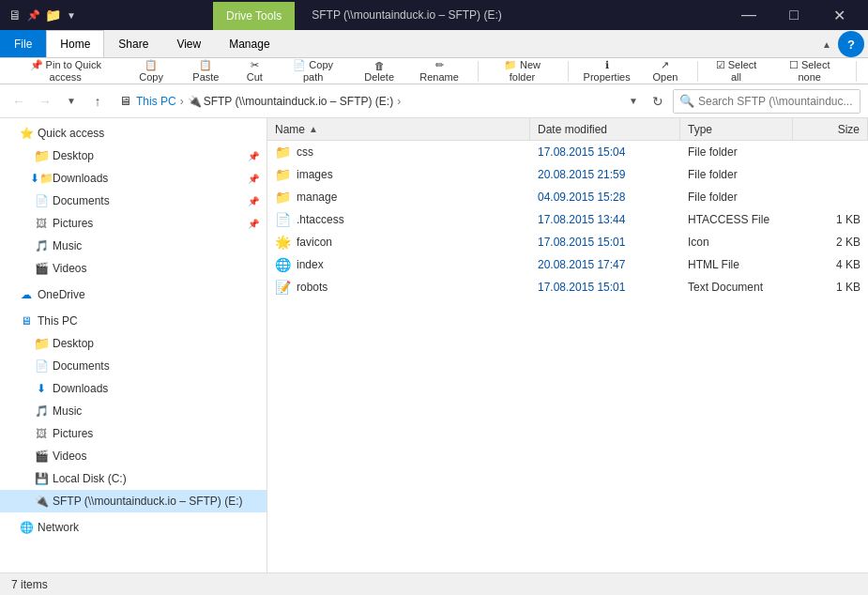 The image size is (868, 595). What do you see at coordinates (526, 71) in the screenshot?
I see `ribbon-group-new: 📁 New folder` at bounding box center [526, 71].